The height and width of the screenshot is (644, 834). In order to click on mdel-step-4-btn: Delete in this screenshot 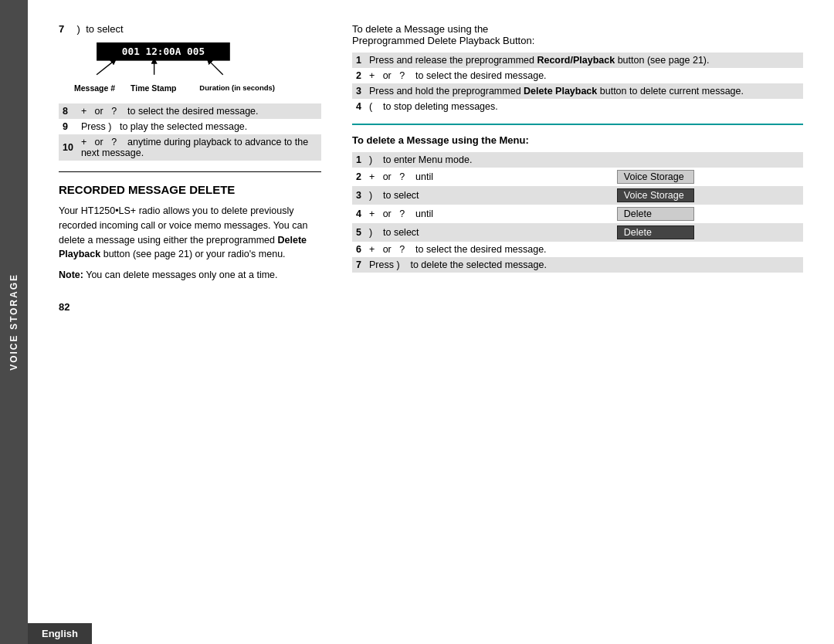, I will do `click(708, 214)`.